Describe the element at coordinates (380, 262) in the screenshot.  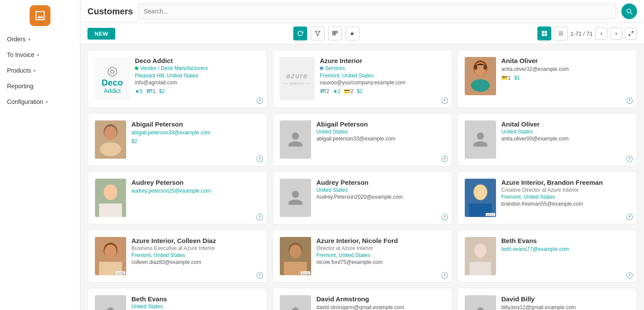
I see `card-email: nicole.ford75@example.com` at that location.